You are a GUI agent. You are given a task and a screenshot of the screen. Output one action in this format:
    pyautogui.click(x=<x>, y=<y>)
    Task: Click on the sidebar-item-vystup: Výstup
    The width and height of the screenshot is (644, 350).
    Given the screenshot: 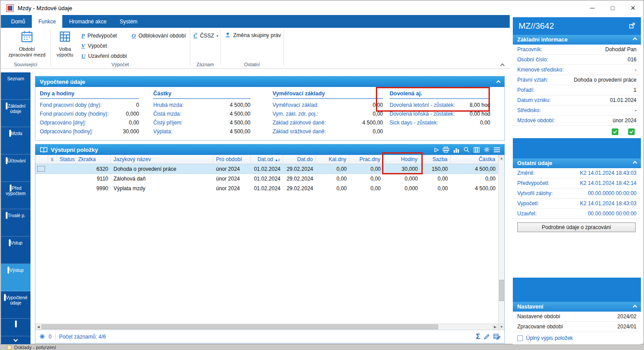 What is the action you would take?
    pyautogui.click(x=16, y=278)
    